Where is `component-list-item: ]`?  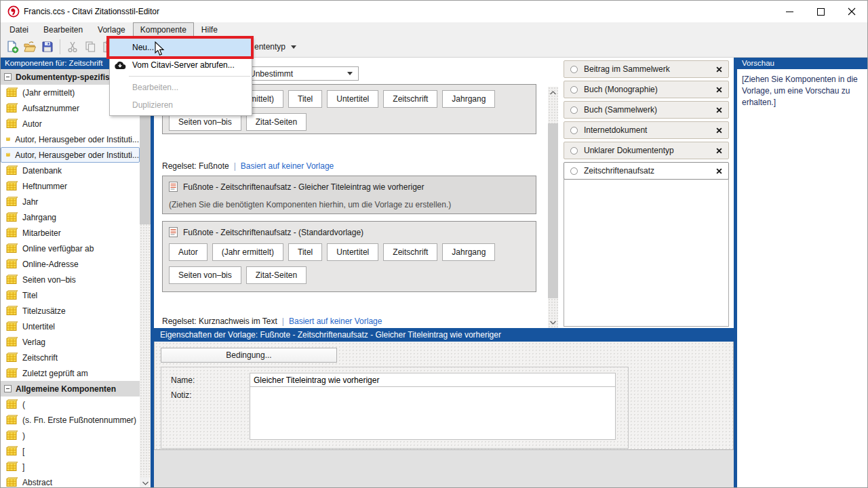 component-list-item: ] is located at coordinates (71, 466).